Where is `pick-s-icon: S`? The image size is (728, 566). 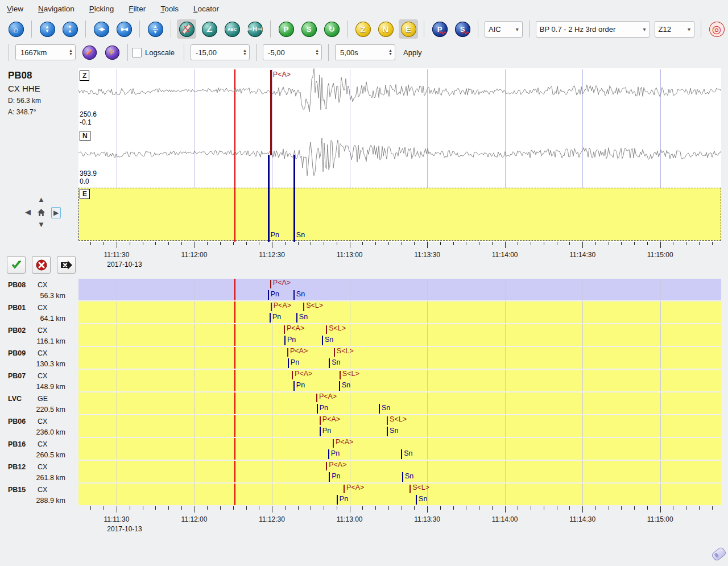
pick-s-icon: S is located at coordinates (309, 29).